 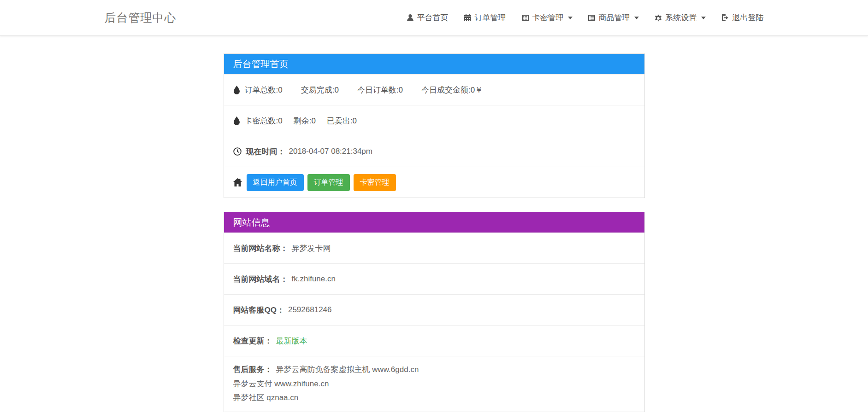 What do you see at coordinates (380, 90) in the screenshot?
I see `stat-today-orders: 今日订单数:0` at bounding box center [380, 90].